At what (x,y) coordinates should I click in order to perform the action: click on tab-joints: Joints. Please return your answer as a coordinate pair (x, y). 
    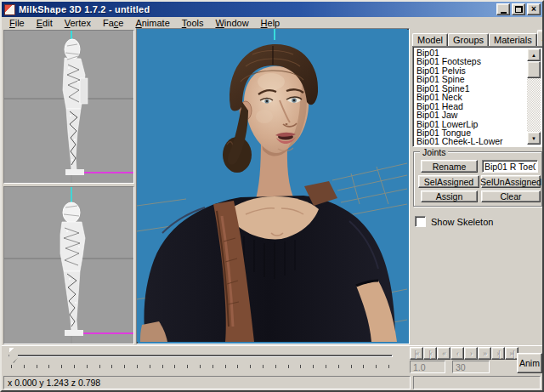
    Looking at the image, I should click on (541, 37).